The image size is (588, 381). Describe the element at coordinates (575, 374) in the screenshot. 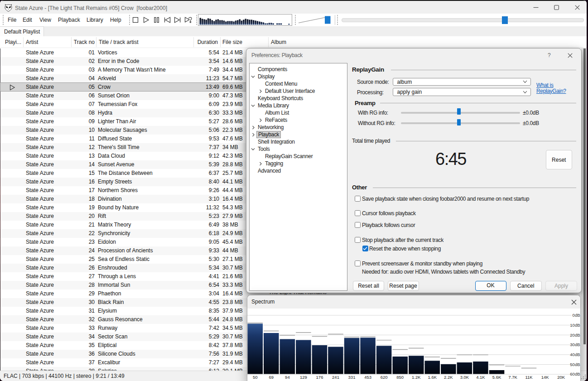

I see `svg-text: 60dB` at that location.